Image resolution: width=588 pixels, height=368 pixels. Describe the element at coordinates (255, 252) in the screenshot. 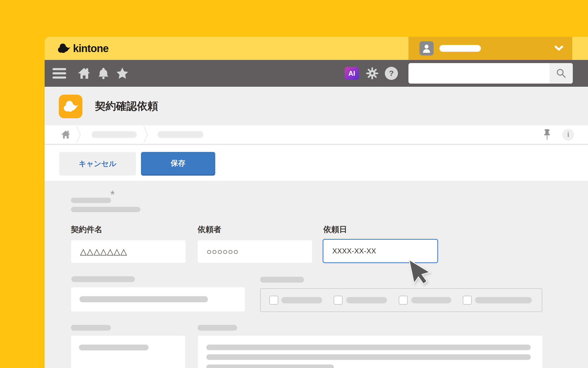

I see `requester-input: ○○○○○○` at that location.